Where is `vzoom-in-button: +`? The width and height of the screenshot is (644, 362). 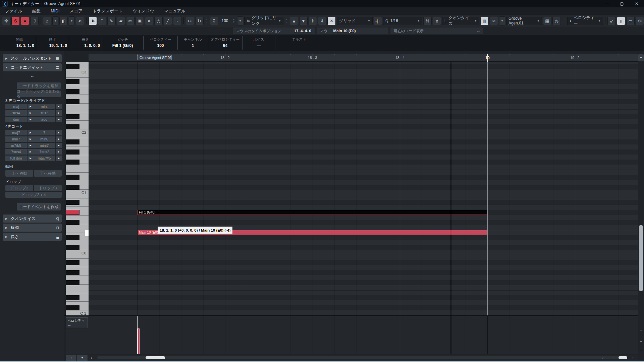 vzoom-in-button: + is located at coordinates (641, 350).